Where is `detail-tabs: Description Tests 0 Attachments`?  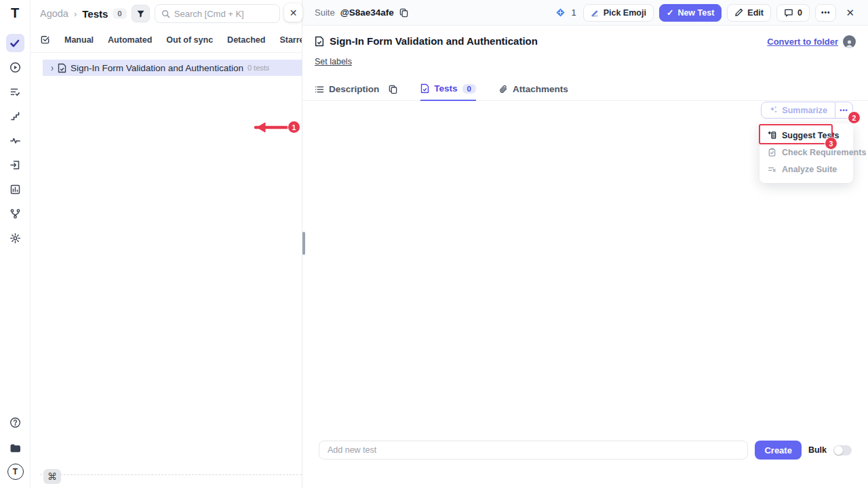
detail-tabs: Description Tests 0 Attachments is located at coordinates (585, 89).